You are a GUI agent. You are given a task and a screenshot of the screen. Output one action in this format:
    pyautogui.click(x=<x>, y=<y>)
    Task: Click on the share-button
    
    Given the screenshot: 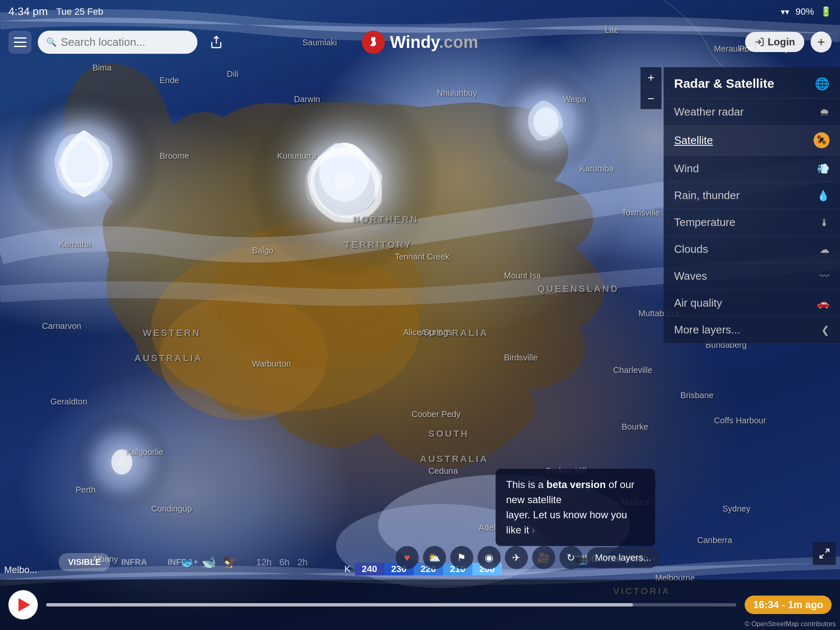 What is the action you would take?
    pyautogui.click(x=216, y=42)
    